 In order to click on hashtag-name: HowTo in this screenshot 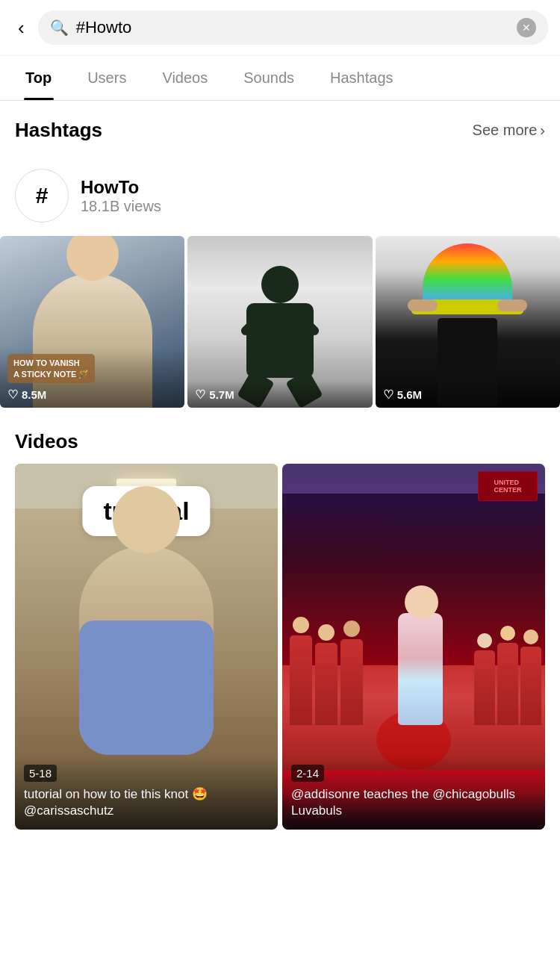, I will do `click(313, 187)`.